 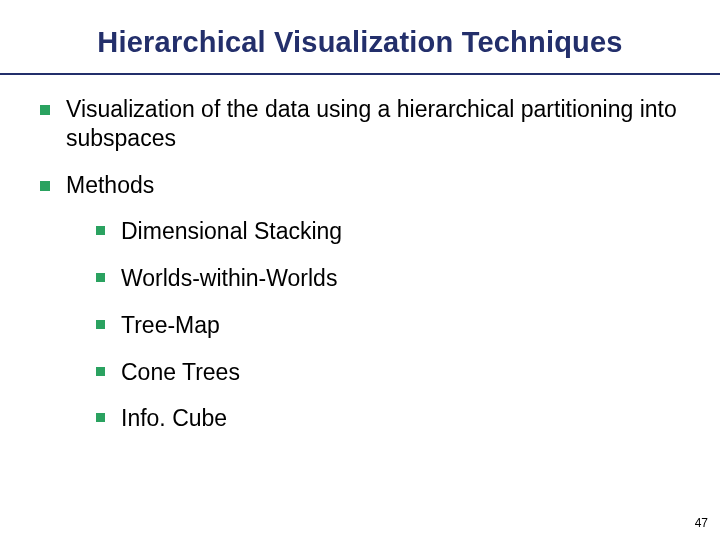 What do you see at coordinates (362, 124) in the screenshot?
I see `bullet-item-intro: Visualization of the data using a hierar…` at bounding box center [362, 124].